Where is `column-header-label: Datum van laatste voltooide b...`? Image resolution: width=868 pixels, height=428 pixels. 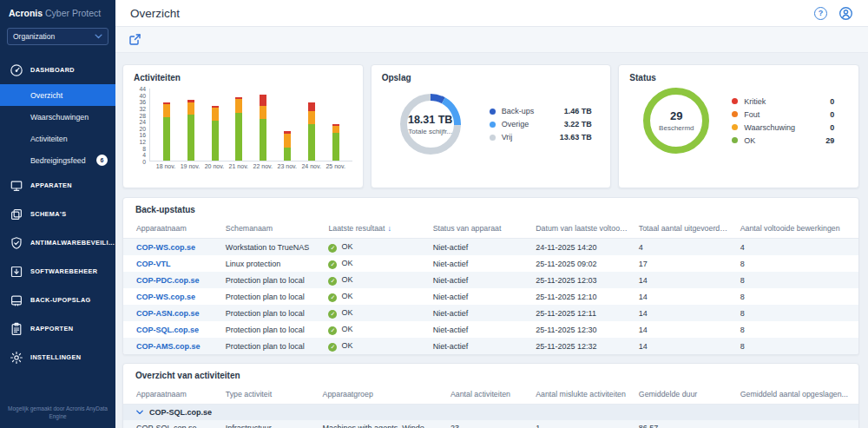
column-header-label: Datum van laatste voltooide b... is located at coordinates (585, 228).